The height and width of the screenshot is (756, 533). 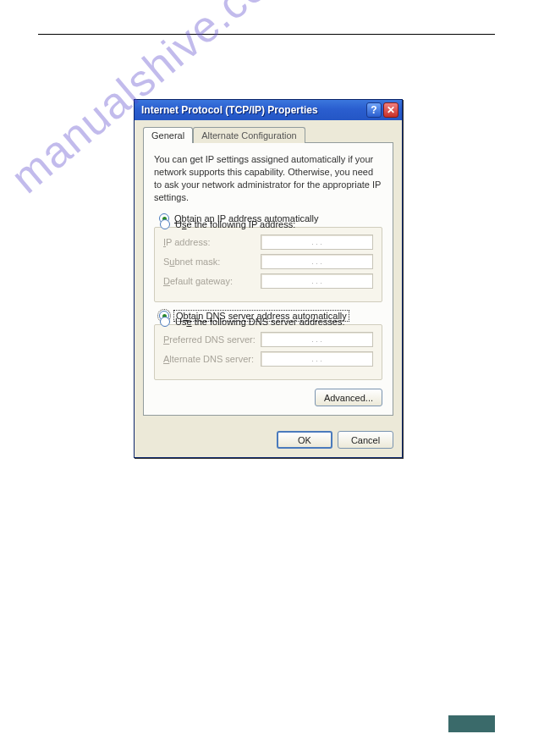 What do you see at coordinates (212, 242) in the screenshot?
I see `field-label: IP address:` at bounding box center [212, 242].